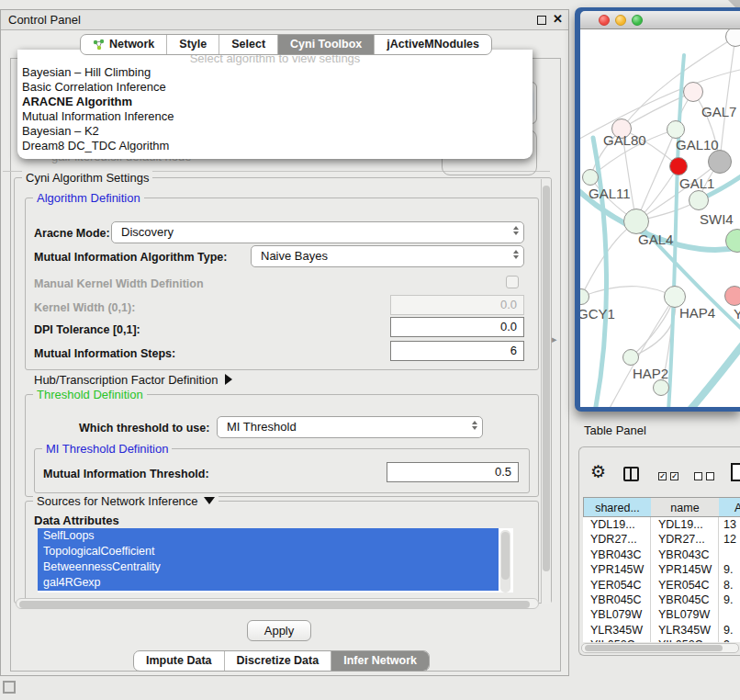  What do you see at coordinates (661, 555) in the screenshot?
I see `table-row: YBR043C YBR043C` at bounding box center [661, 555].